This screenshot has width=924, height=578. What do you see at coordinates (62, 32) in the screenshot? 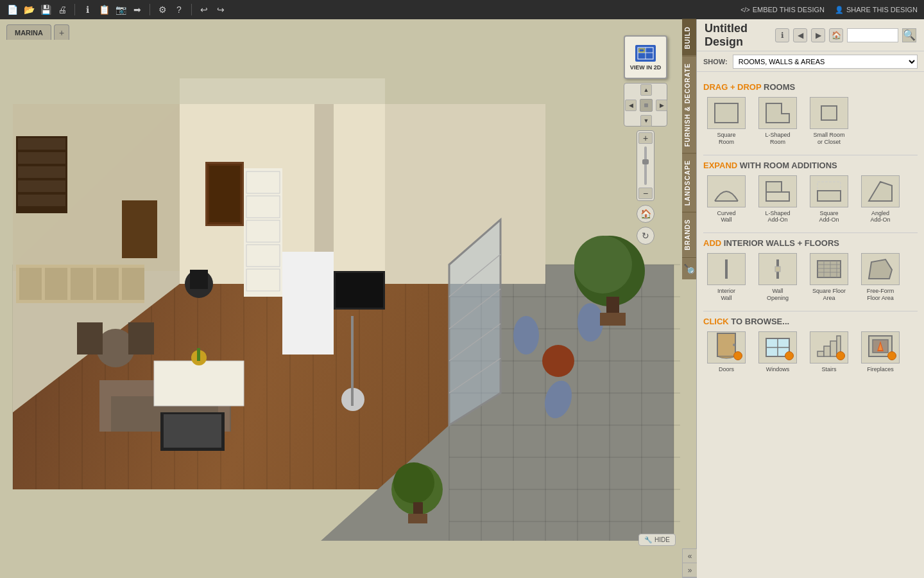
I see `add-tab-button: +` at bounding box center [62, 32].